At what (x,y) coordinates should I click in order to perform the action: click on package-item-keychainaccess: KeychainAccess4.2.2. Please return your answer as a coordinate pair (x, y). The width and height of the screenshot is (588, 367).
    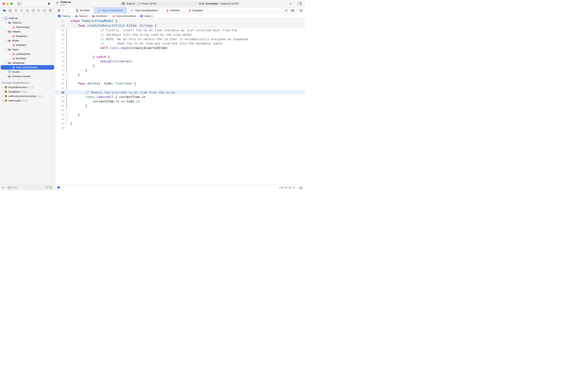
    Looking at the image, I should click on (27, 87).